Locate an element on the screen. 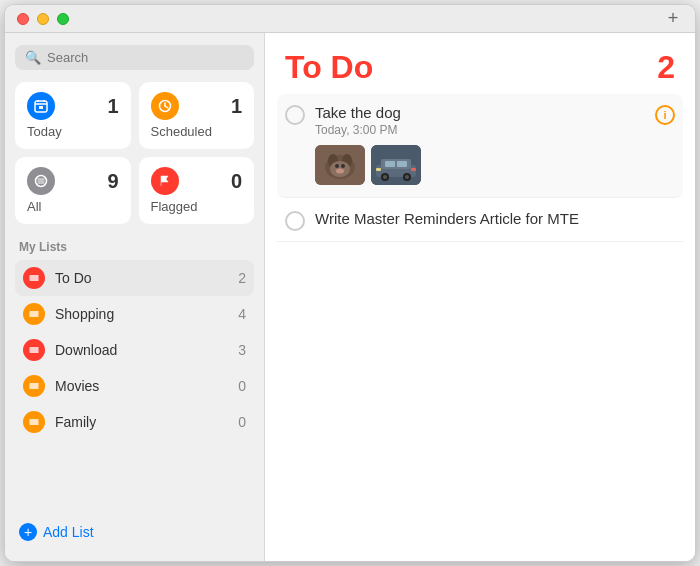  smart-list-today: 1 Today is located at coordinates (73, 116).